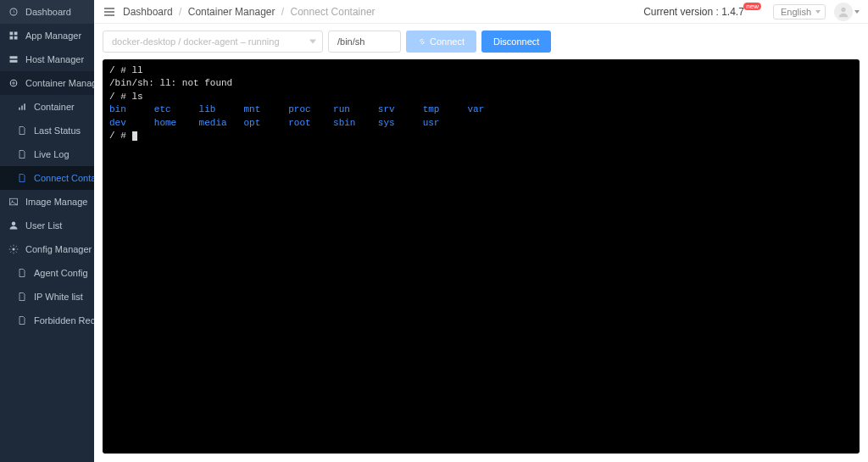 The width and height of the screenshot is (868, 462). Describe the element at coordinates (47, 320) in the screenshot. I see `sidebar-item-forbidden-record: Forbidden Record` at that location.